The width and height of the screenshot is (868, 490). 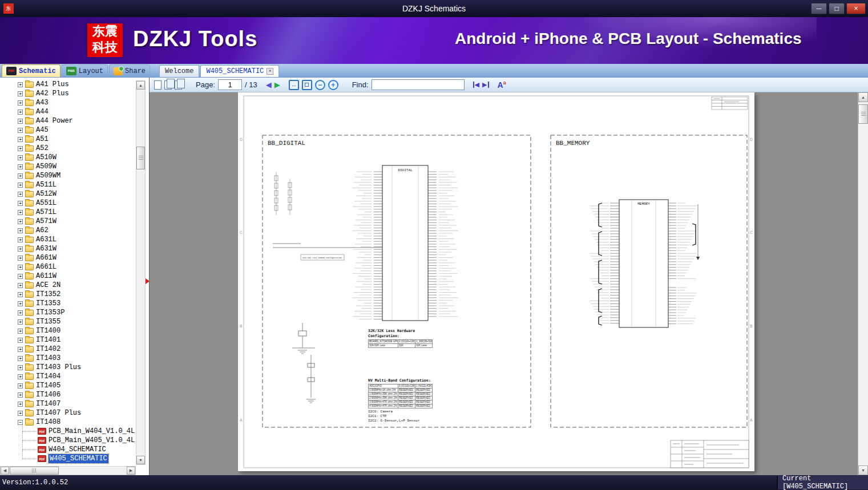 I want to click on tree-folder-row: + IT1353, so click(x=67, y=303).